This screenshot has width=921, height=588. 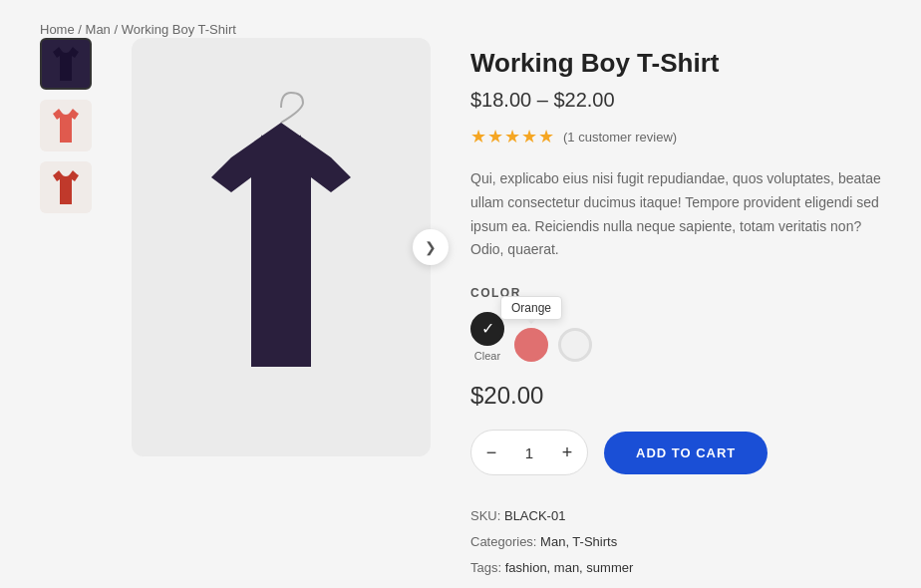 What do you see at coordinates (676, 64) in the screenshot?
I see `product-title: Working Boy T-Shirt` at bounding box center [676, 64].